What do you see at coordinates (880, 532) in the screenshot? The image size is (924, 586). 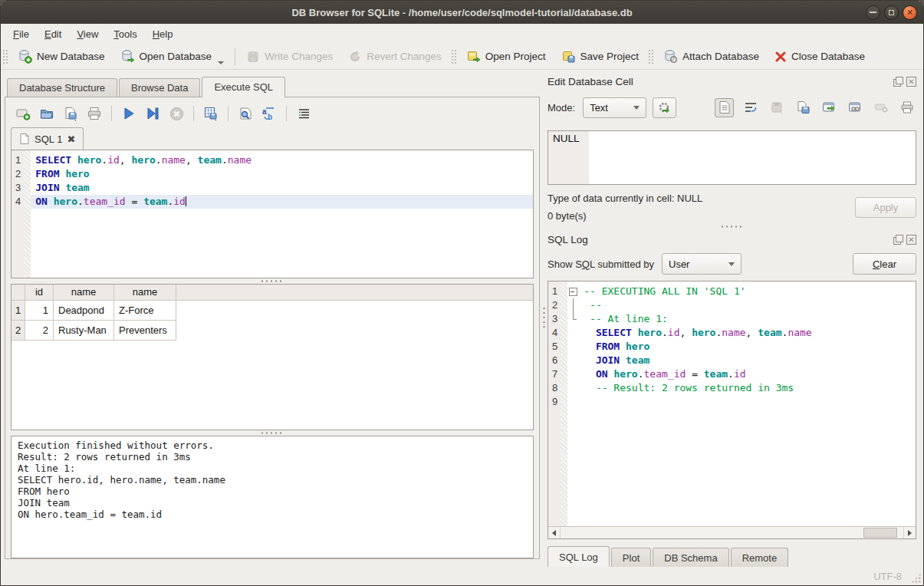 I see `scrollbar-thumb` at bounding box center [880, 532].